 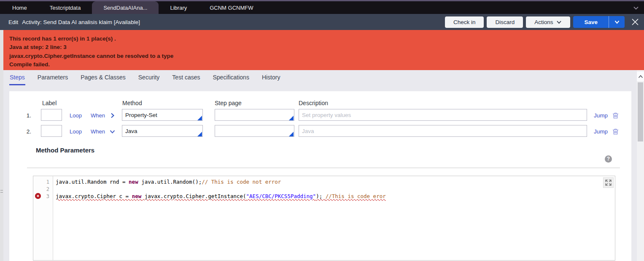 I want to click on help-icon: ?, so click(x=608, y=159).